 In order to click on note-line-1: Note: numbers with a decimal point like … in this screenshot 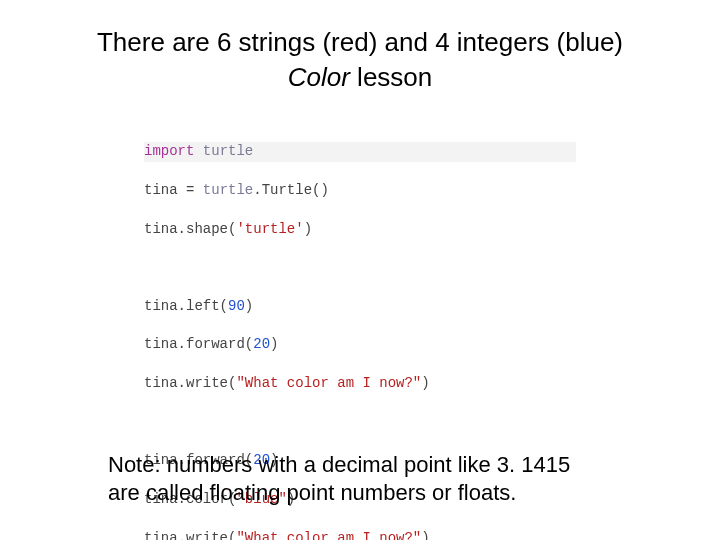, I will do `click(339, 464)`.